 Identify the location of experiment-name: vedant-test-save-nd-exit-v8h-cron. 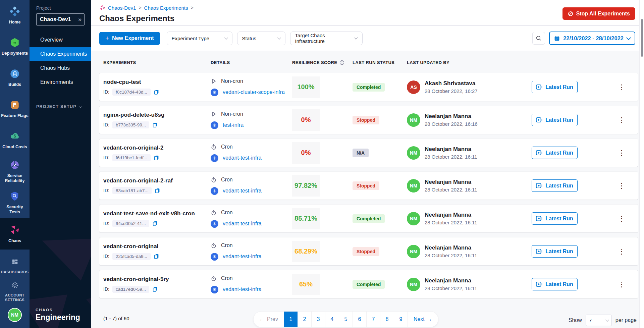
(157, 214).